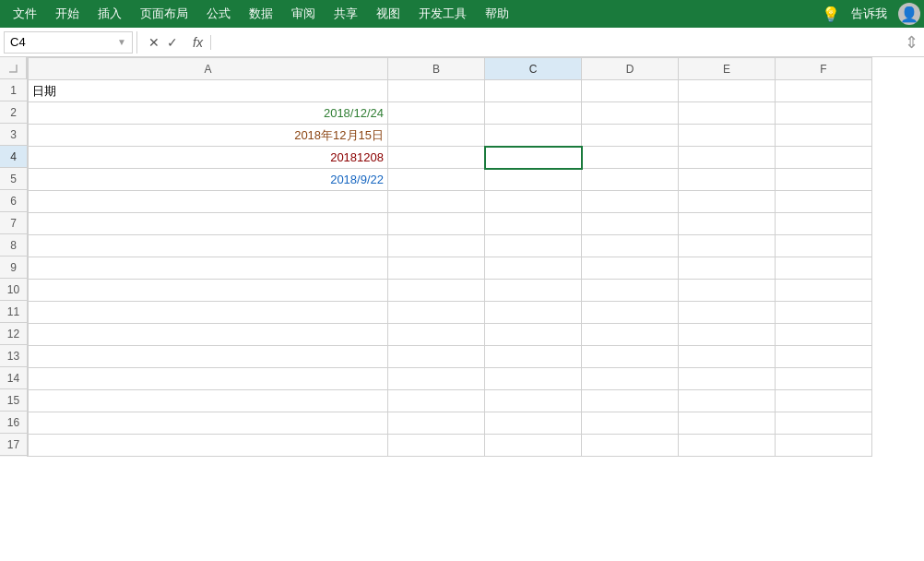 This screenshot has width=924, height=561. What do you see at coordinates (208, 291) in the screenshot?
I see `cell-A10` at bounding box center [208, 291].